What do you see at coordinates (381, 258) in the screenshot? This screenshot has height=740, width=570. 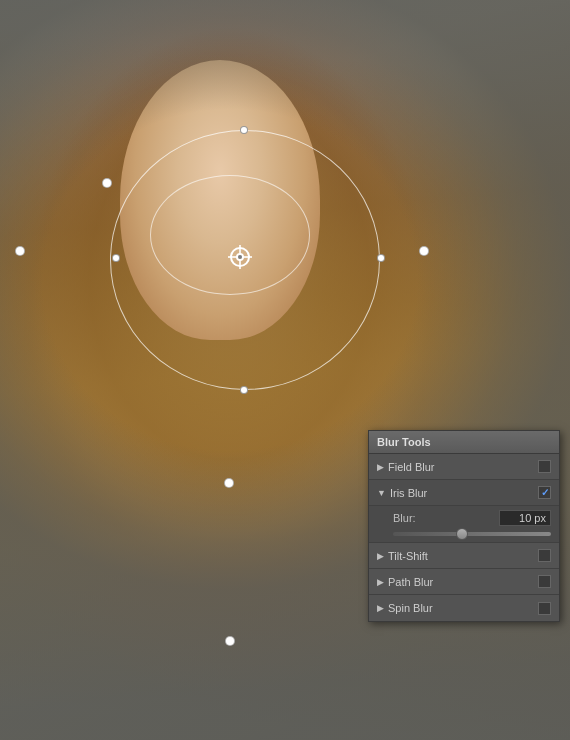 I see `control-point-right` at bounding box center [381, 258].